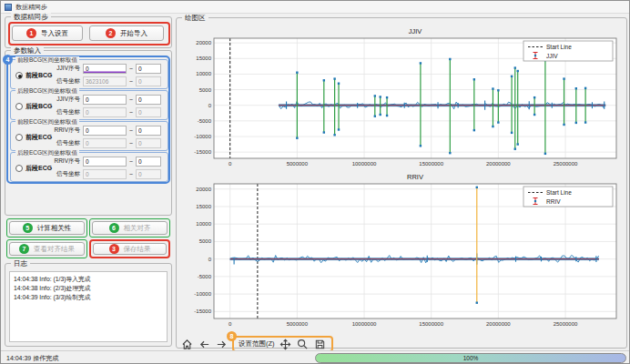 This screenshot has width=630, height=364. Describe the element at coordinates (88, 288) in the screenshot. I see `log-line: 14:04:38 Info: (2/3)处理完成` at that location.